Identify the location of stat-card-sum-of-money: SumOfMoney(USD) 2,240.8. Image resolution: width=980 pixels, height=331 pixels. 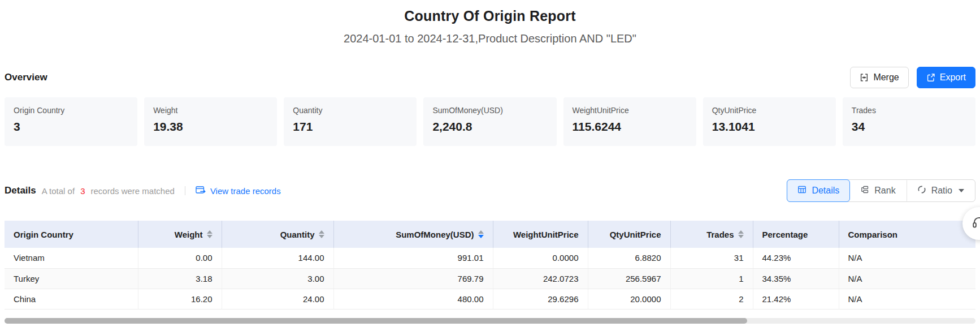
(489, 122).